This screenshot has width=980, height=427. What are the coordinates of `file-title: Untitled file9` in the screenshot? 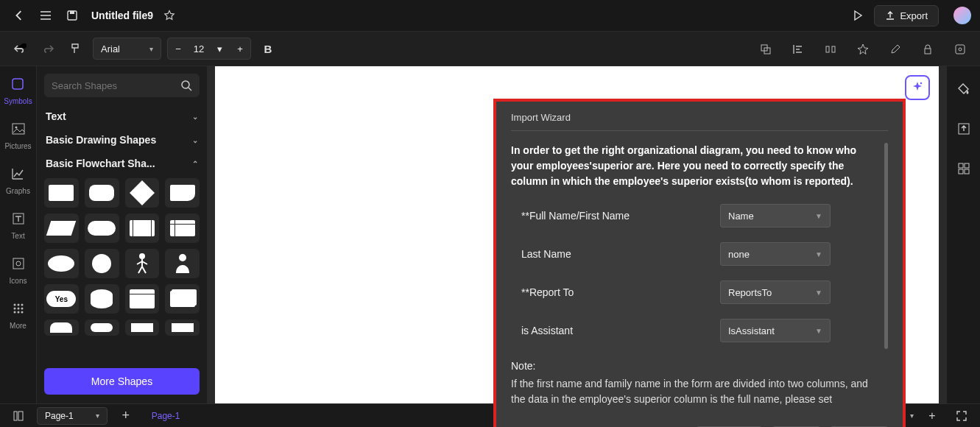 It's located at (122, 15).